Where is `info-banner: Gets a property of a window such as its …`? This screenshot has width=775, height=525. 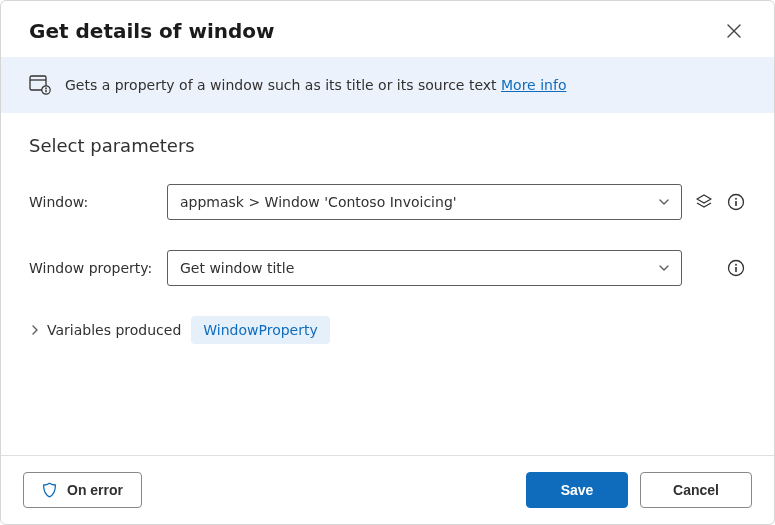
info-banner: Gets a property of a window such as its … is located at coordinates (388, 85).